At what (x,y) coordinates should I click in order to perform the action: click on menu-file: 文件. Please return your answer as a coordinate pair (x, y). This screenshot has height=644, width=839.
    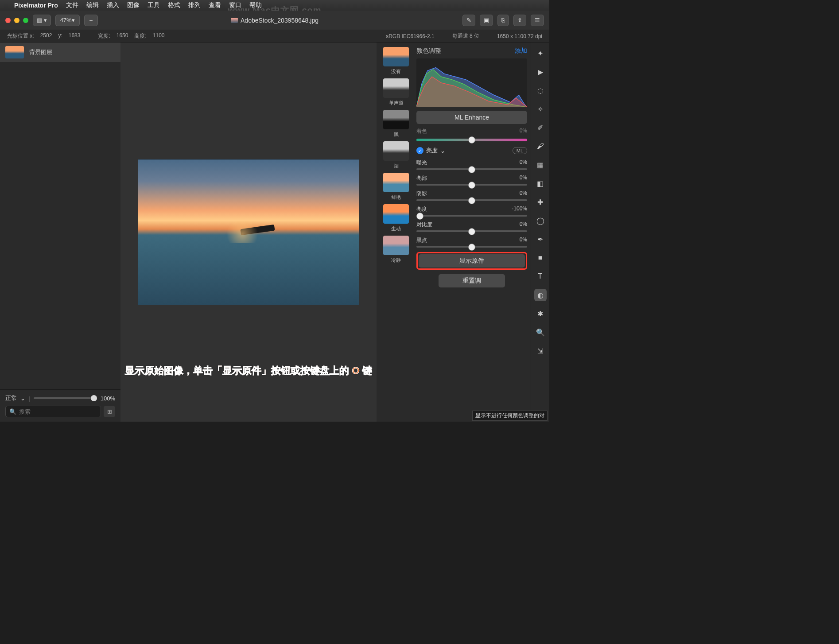
    Looking at the image, I should click on (72, 5).